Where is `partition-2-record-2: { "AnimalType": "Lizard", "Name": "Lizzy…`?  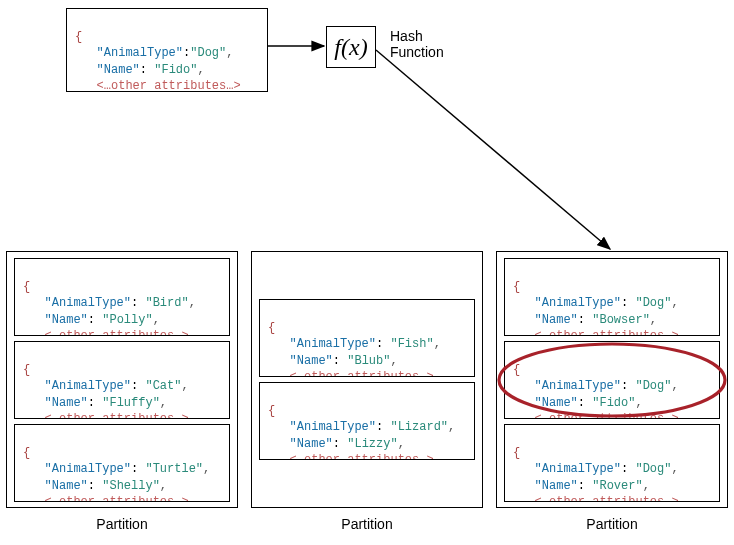
partition-2-record-2: { "AnimalType": "Lizard", "Name": "Lizzy… is located at coordinates (367, 421).